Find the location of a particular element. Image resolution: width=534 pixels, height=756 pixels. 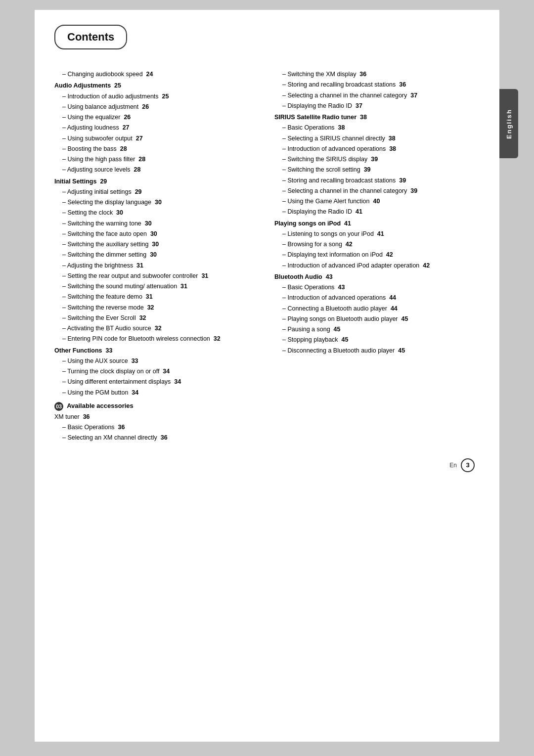

toc-item: – Introduction of advanced operations 38 is located at coordinates (377, 149).